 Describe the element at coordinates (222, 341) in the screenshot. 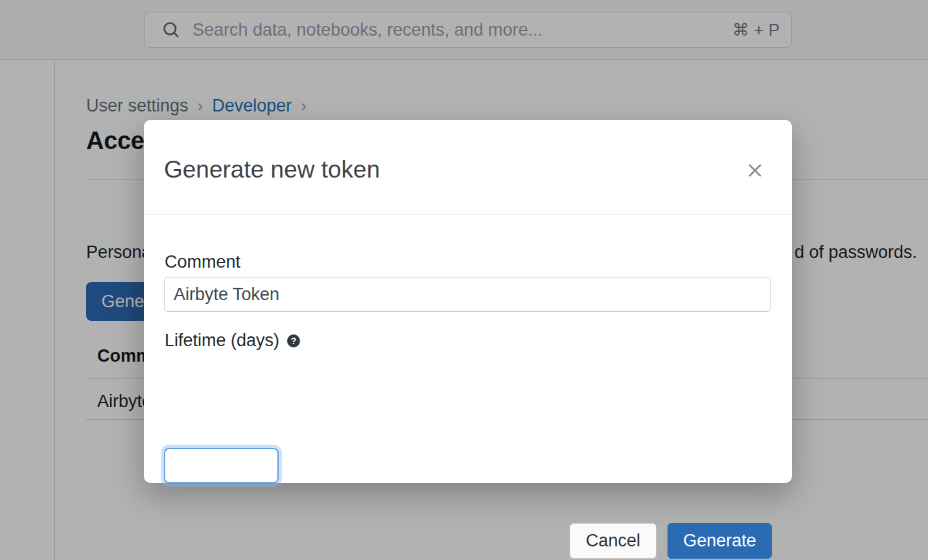

I see `lifetime-label: Lifetime (days)` at that location.